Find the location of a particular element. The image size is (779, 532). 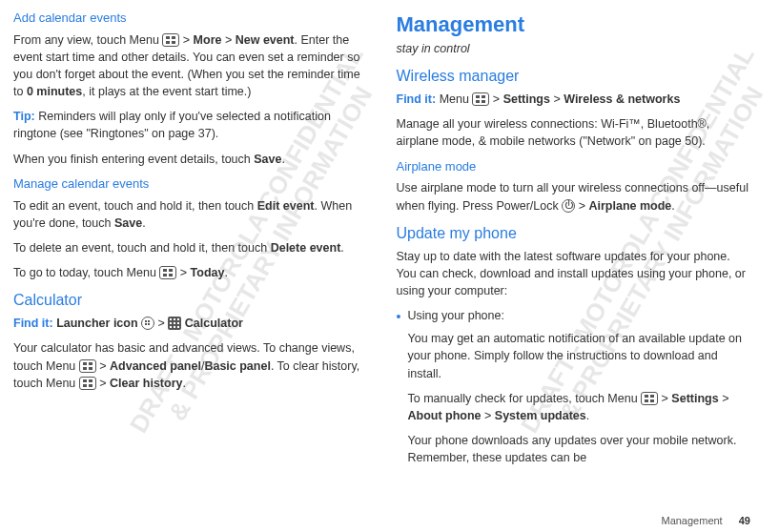

calculator-icon is located at coordinates (174, 323).